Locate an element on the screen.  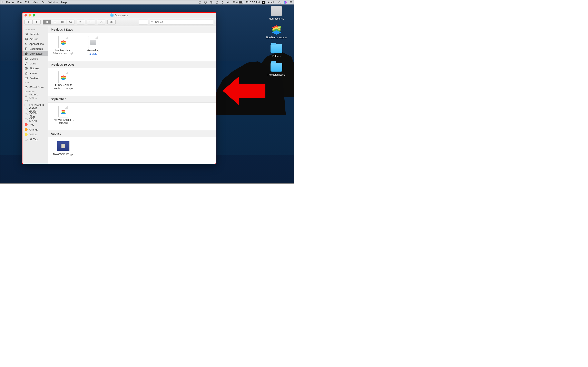
forward-button is located at coordinates (36, 22).